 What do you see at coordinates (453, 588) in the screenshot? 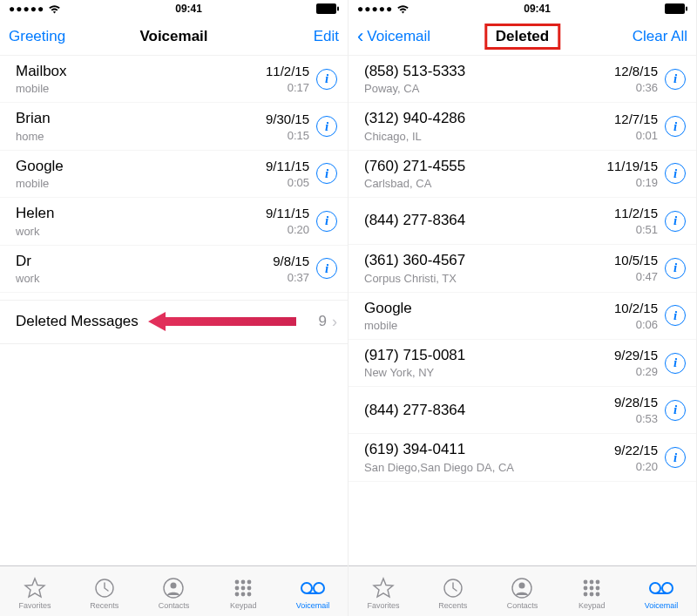
I see `clock-icon` at bounding box center [453, 588].